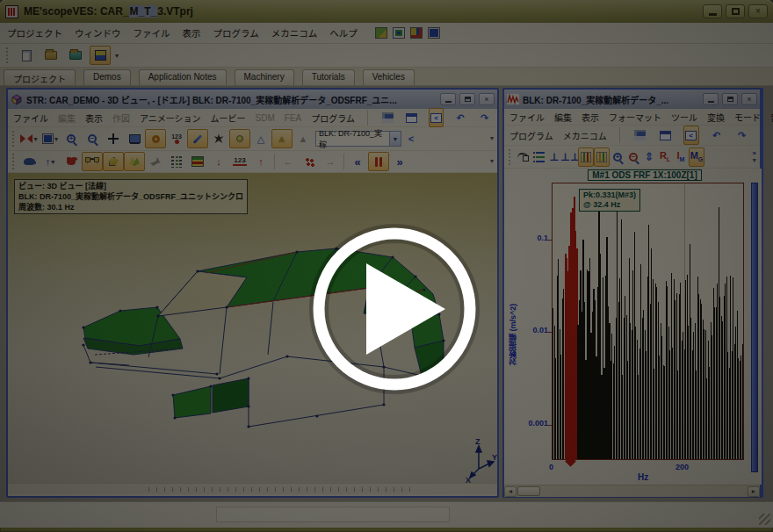 The image size is (773, 532). Describe the element at coordinates (730, 99) in the screenshot. I see `datablock-restore-button` at that location.